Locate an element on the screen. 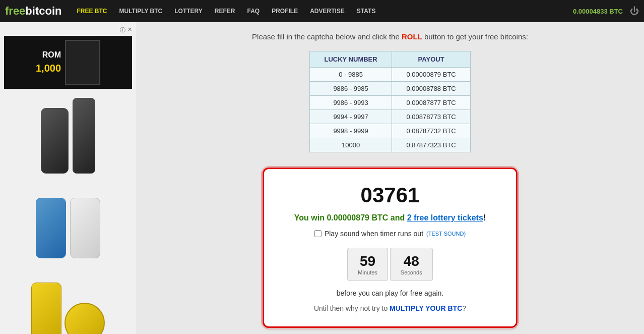  nav-links: FREE BTC MULTIPLY BTC LOTTERY REFER FAQ … is located at coordinates (323, 11).